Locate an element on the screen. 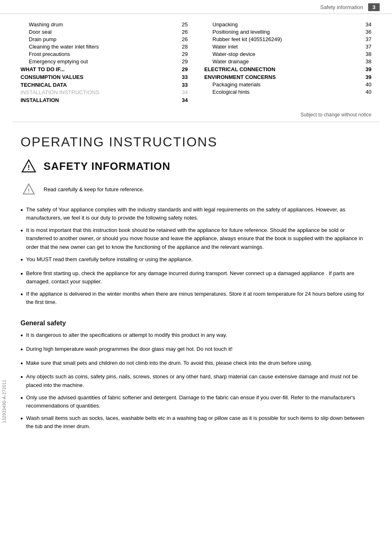  toc-row: CONSUMPTION VALUES33 is located at coordinates (104, 77).